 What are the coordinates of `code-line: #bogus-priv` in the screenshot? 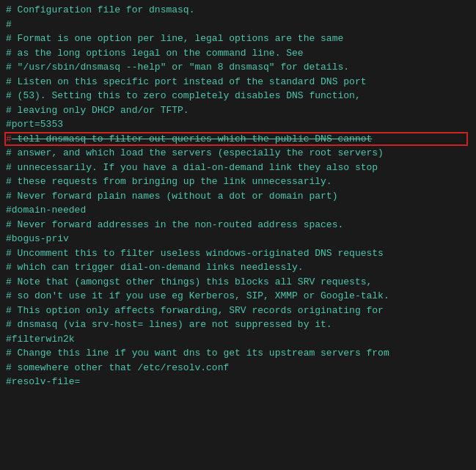 It's located at (238, 239).